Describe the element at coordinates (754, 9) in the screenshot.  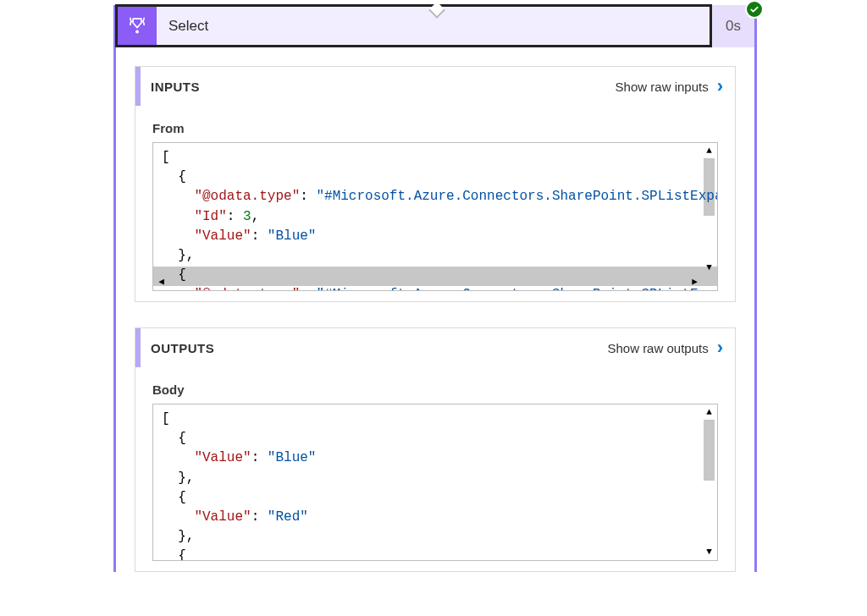
I see `check-icon` at that location.